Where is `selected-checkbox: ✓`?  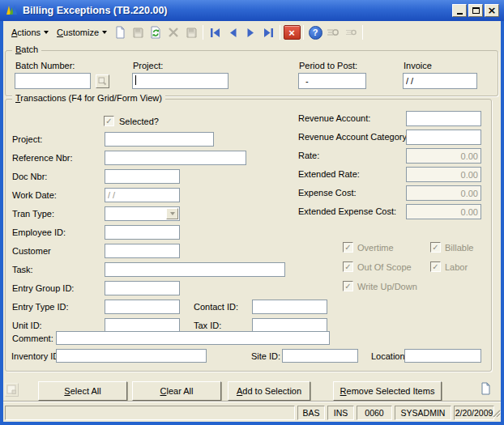
selected-checkbox: ✓ is located at coordinates (109, 121).